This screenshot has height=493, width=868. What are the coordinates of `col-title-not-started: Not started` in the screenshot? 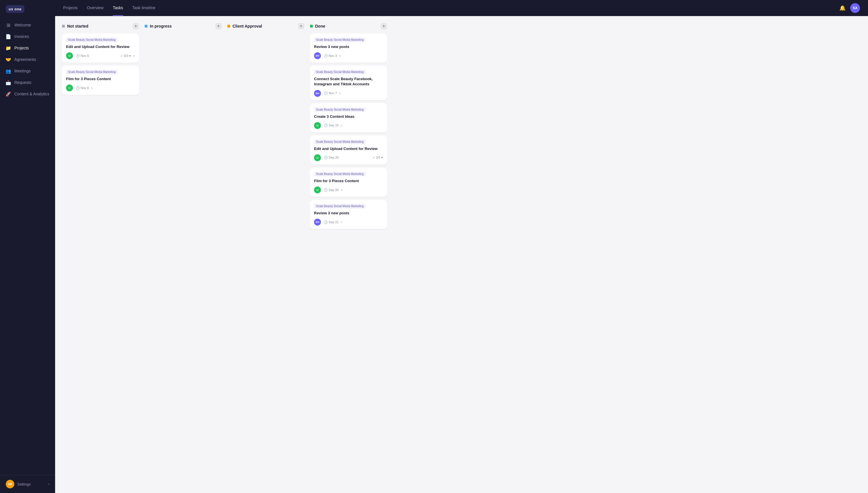 It's located at (99, 26).